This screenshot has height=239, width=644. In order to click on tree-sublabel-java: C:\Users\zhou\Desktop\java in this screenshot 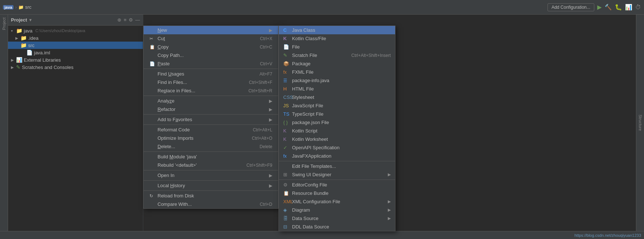, I will do `click(60, 31)`.